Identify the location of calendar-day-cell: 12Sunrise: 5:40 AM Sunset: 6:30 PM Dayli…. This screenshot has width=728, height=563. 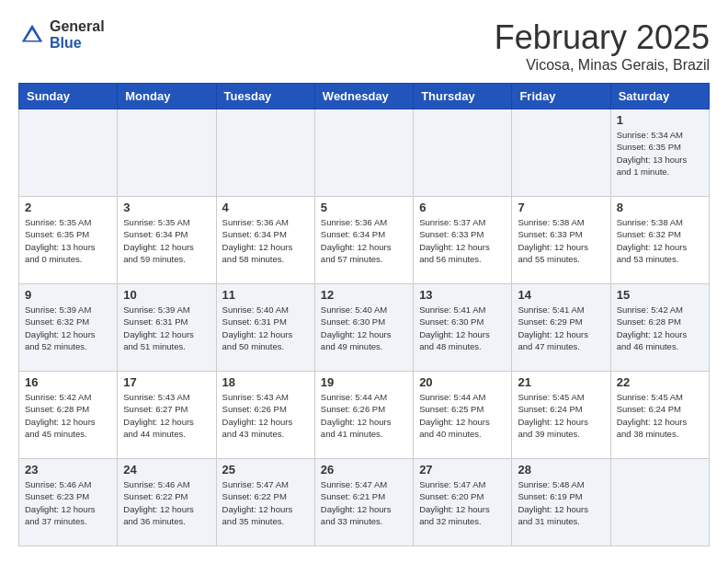
(364, 327).